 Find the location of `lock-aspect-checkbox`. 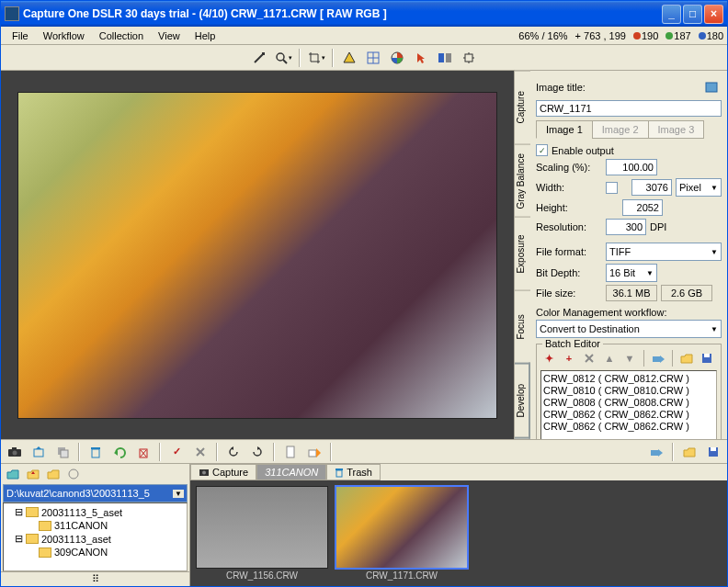

lock-aspect-checkbox is located at coordinates (612, 187).